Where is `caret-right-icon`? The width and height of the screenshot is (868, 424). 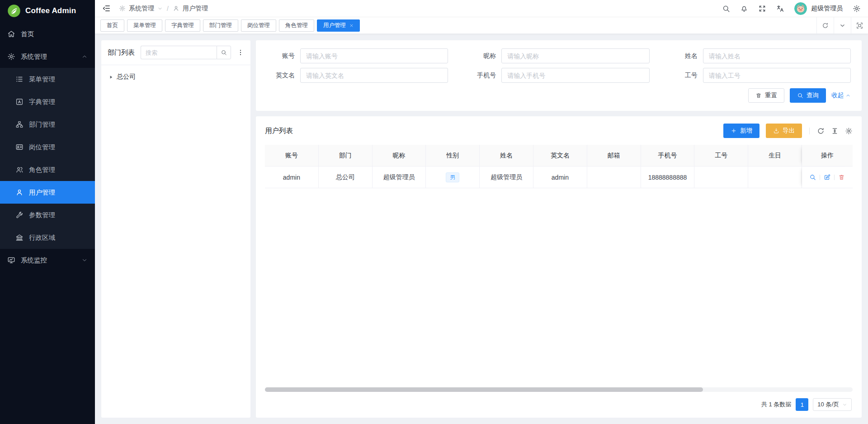
caret-right-icon is located at coordinates (111, 77).